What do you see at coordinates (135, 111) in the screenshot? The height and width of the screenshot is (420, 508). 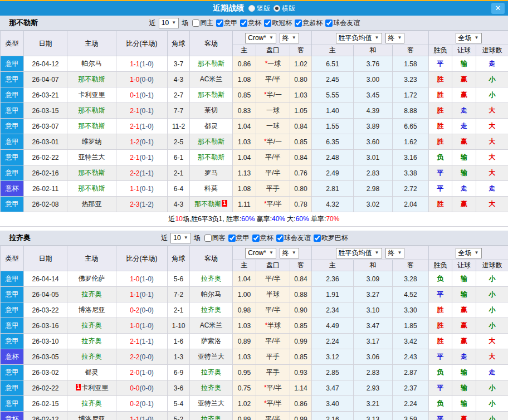 I see `fulltime-score: 2-1` at bounding box center [135, 111].